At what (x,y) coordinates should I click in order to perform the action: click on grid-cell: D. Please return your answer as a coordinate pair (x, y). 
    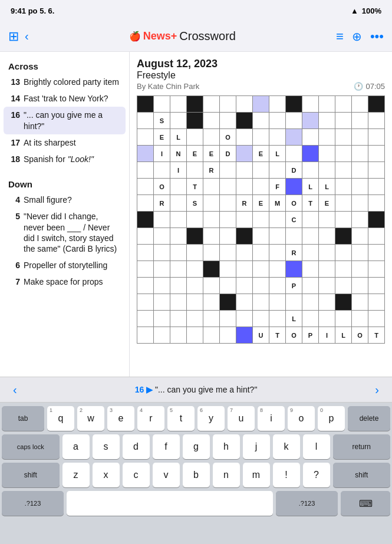
    Looking at the image, I should click on (294, 170).